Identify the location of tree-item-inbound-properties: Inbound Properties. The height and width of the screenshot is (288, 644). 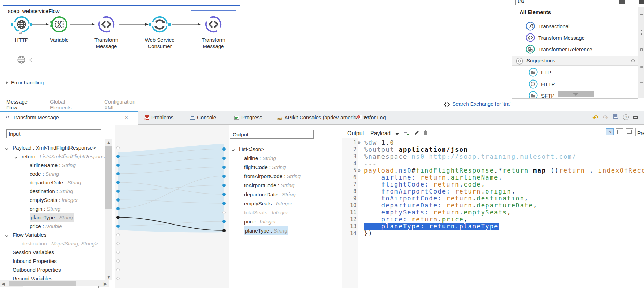
(52, 261).